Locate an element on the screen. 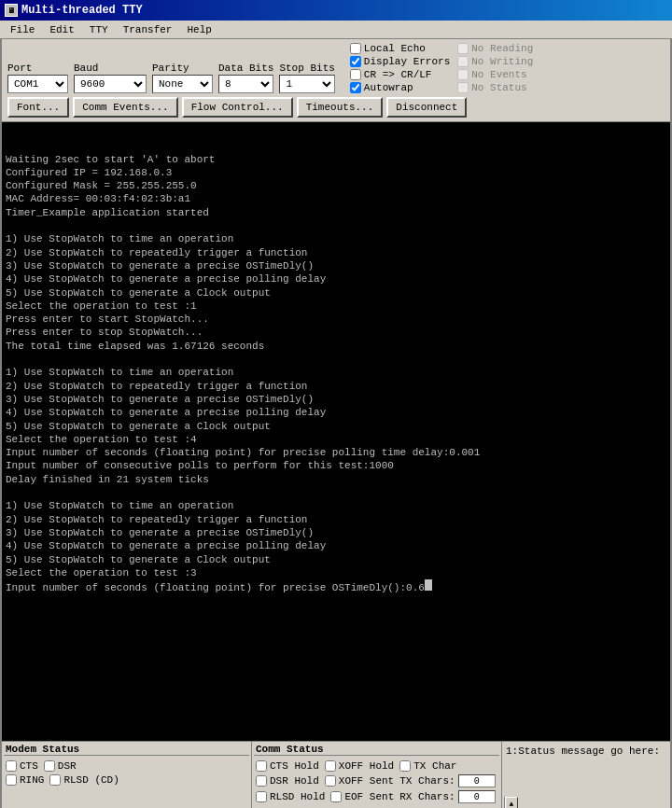 This screenshot has width=672, height=808. checkboxes-col1: Local Echo Display Errors CR => CR/LF Au… is located at coordinates (399, 68).